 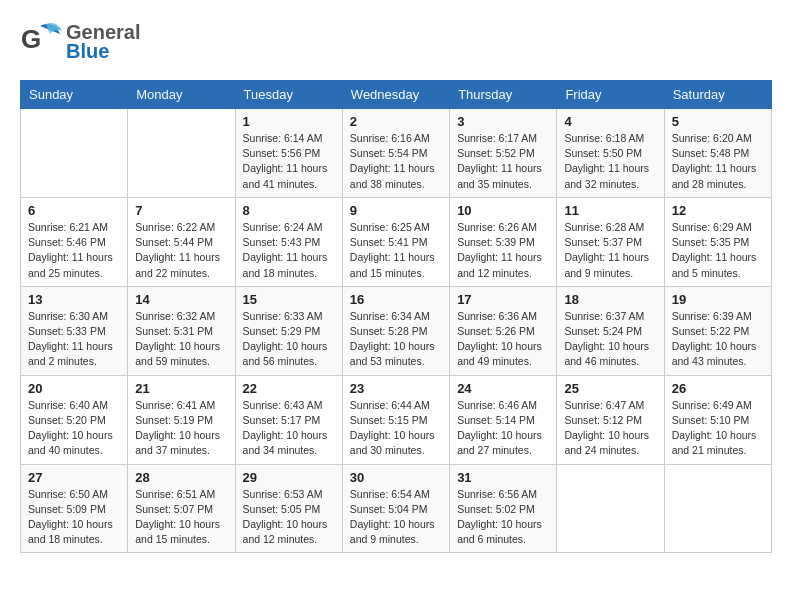 I want to click on calendar-cell: 19Sunrise: 6:39 AMSunset: 5:22 PMDayligh…, so click(x=718, y=330).